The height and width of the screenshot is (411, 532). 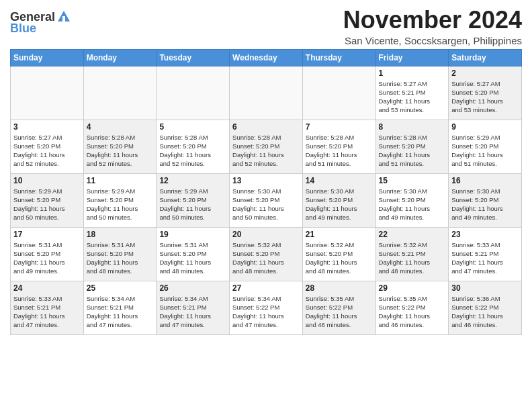 What do you see at coordinates (47, 308) in the screenshot?
I see `day-cell: 24Sunrise: 5:33 AM Sunset: 5:21 PM Dayli…` at bounding box center [47, 308].